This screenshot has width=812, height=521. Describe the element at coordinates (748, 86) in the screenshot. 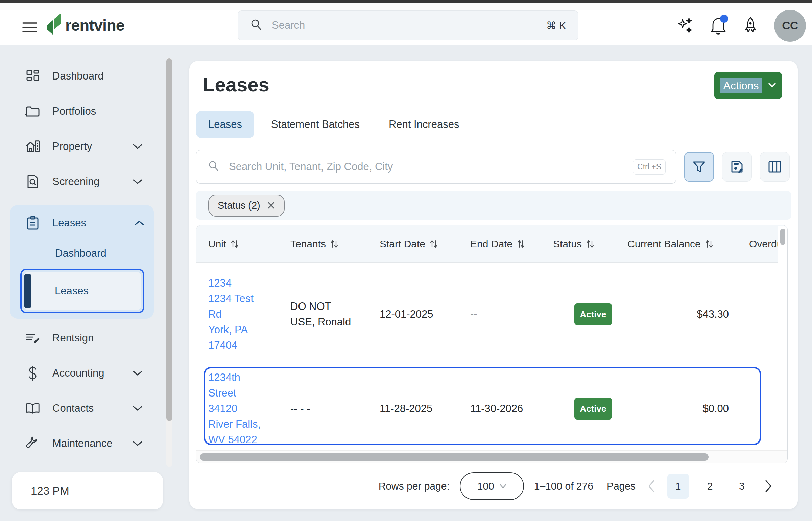

I see `actions-button: Actions` at that location.